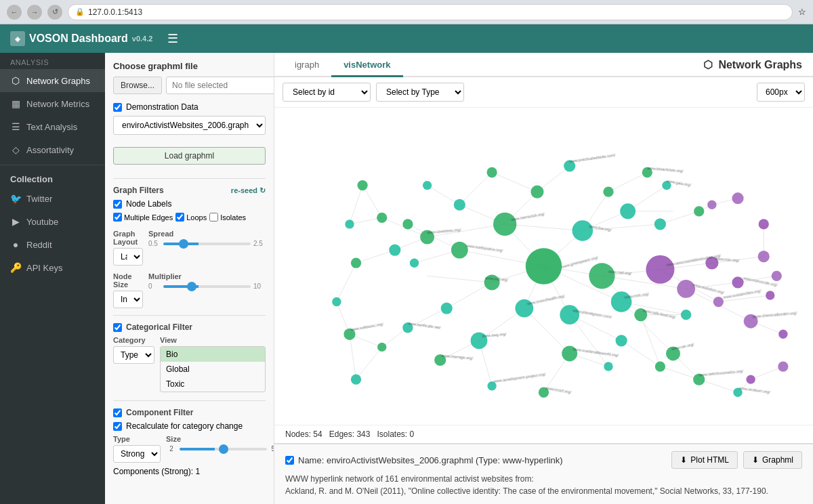 The height and width of the screenshot is (504, 813). Describe the element at coordinates (137, 448) in the screenshot. I see `type-col: Type Strong` at that location.